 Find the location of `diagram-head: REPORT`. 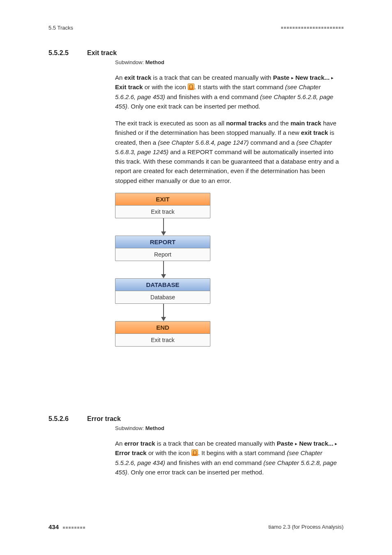

diagram-head: REPORT is located at coordinates (163, 242).